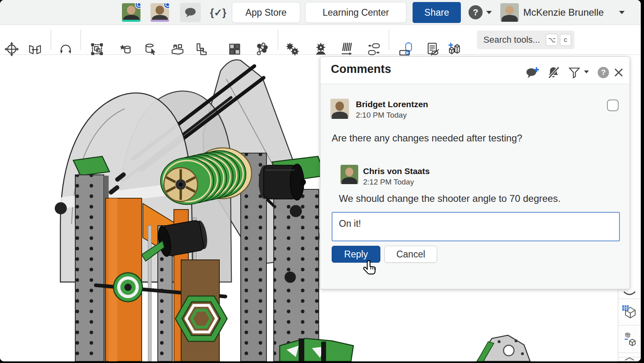 The height and width of the screenshot is (363, 644). What do you see at coordinates (66, 49) in the screenshot?
I see `tool-rotate-button` at bounding box center [66, 49].